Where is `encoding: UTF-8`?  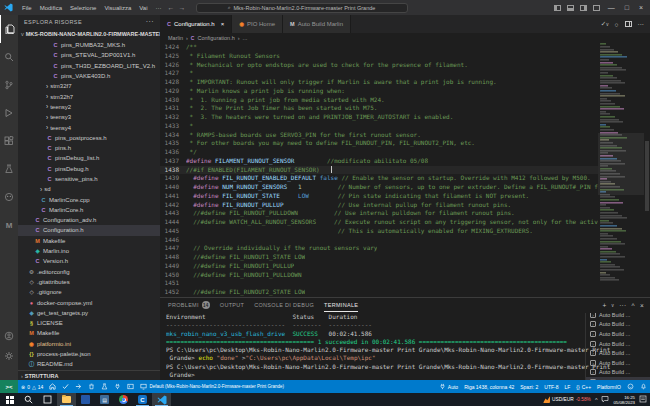 encoding: UTF-8 is located at coordinates (551, 387).